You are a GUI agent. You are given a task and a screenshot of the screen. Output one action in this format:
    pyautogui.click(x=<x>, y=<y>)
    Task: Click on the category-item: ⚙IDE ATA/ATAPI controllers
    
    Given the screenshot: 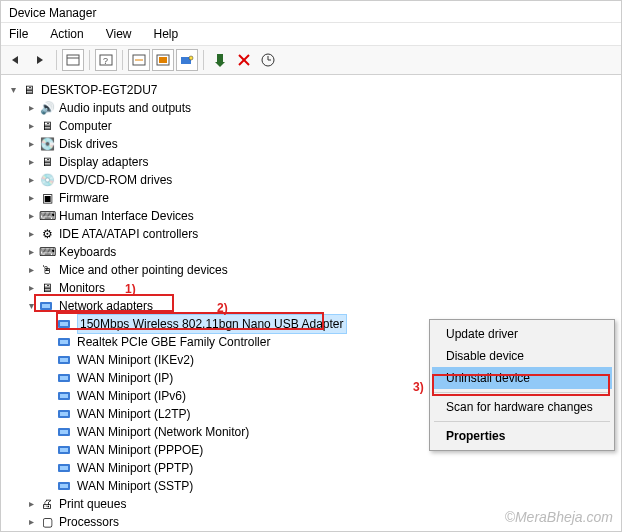 What is the action you would take?
    pyautogui.click(x=311, y=234)
    